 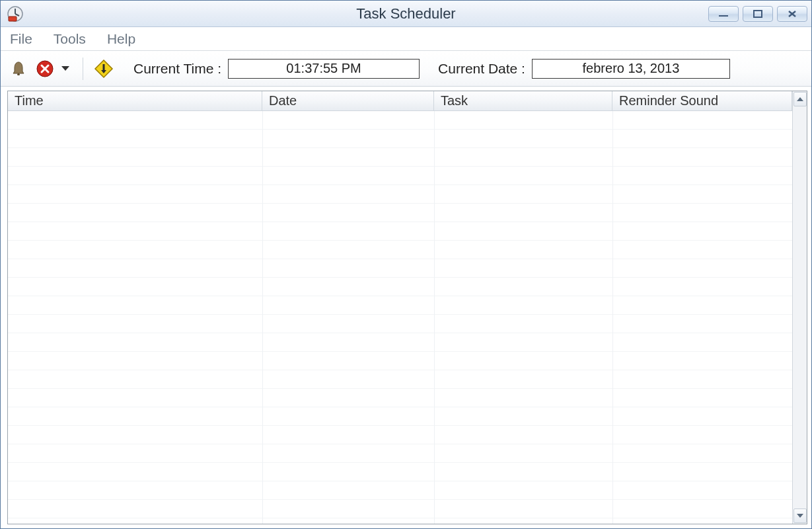 I want to click on dropdown-arrow-icon, so click(x=65, y=69).